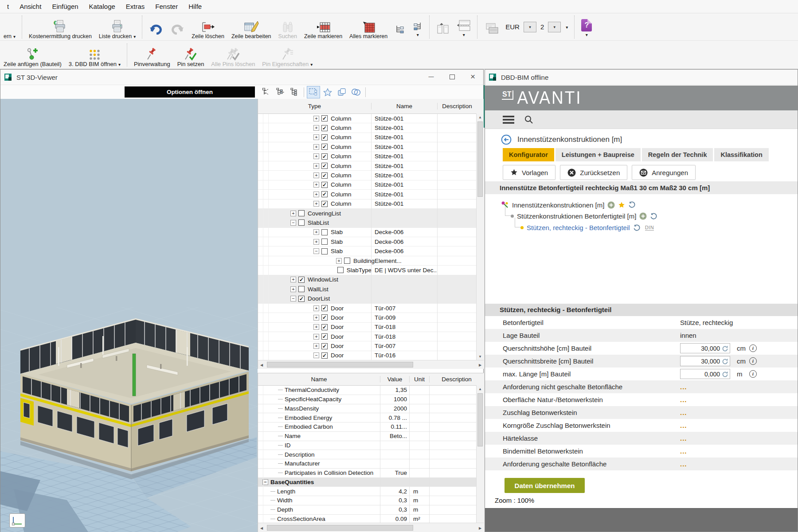  Describe the element at coordinates (367, 299) in the screenshot. I see `tree-row: −DoorList` at that location.